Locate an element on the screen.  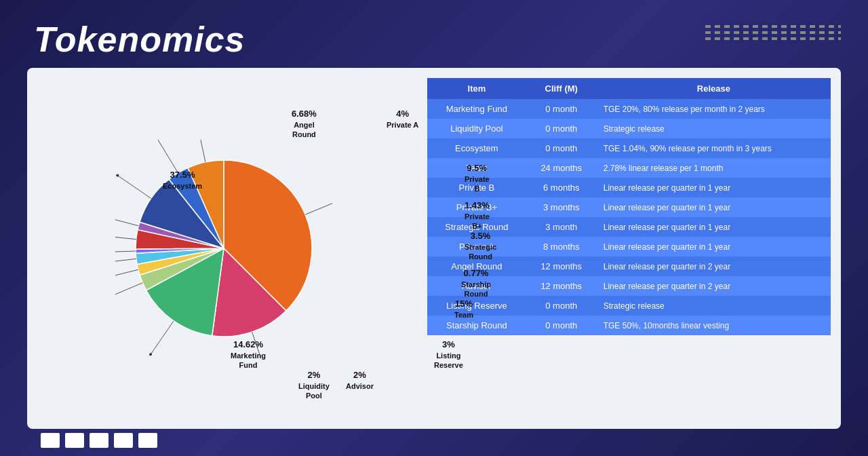
table-row: Marketing Fund0 monthTGE 20%, 80% releas… is located at coordinates (629, 109).